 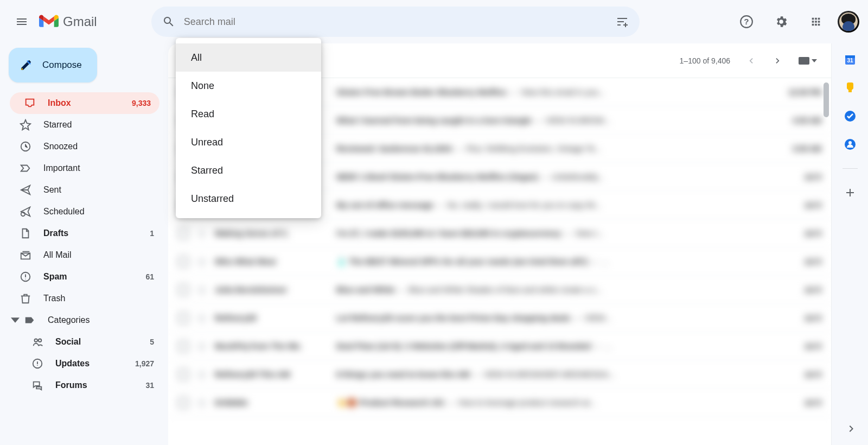 I want to click on sidebar-item-label: Spam, so click(x=88, y=277).